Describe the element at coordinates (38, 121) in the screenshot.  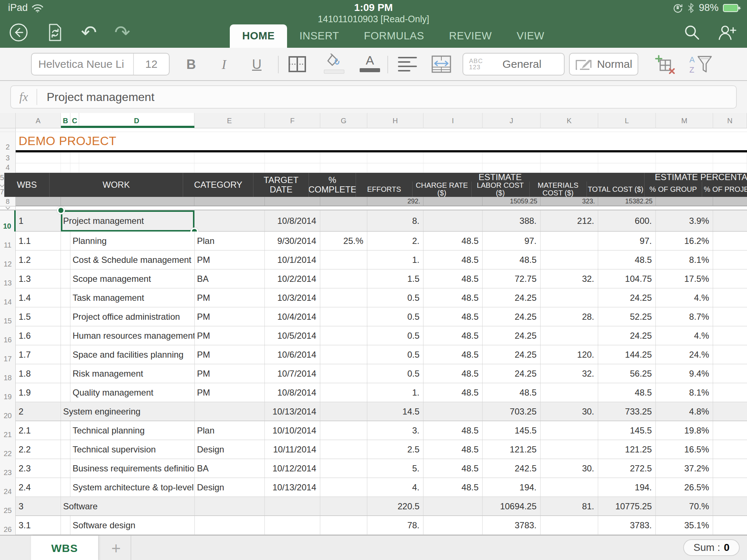
I see `column-header-a: A` at that location.